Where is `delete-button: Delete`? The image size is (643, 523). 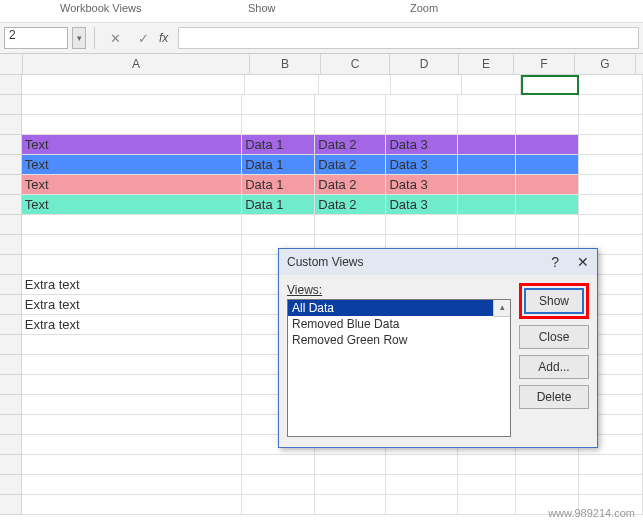
delete-button: Delete is located at coordinates (554, 397).